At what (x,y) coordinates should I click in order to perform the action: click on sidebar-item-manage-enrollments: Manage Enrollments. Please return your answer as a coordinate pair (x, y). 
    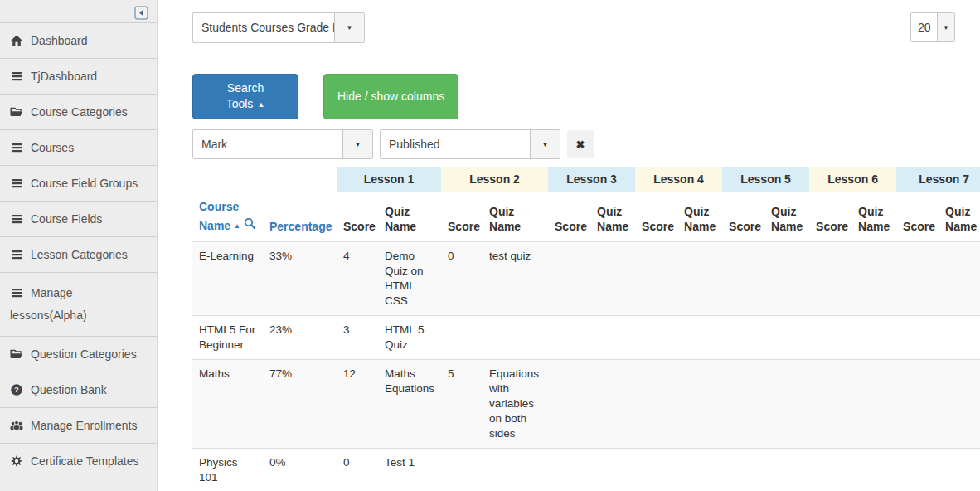
    Looking at the image, I should click on (78, 426).